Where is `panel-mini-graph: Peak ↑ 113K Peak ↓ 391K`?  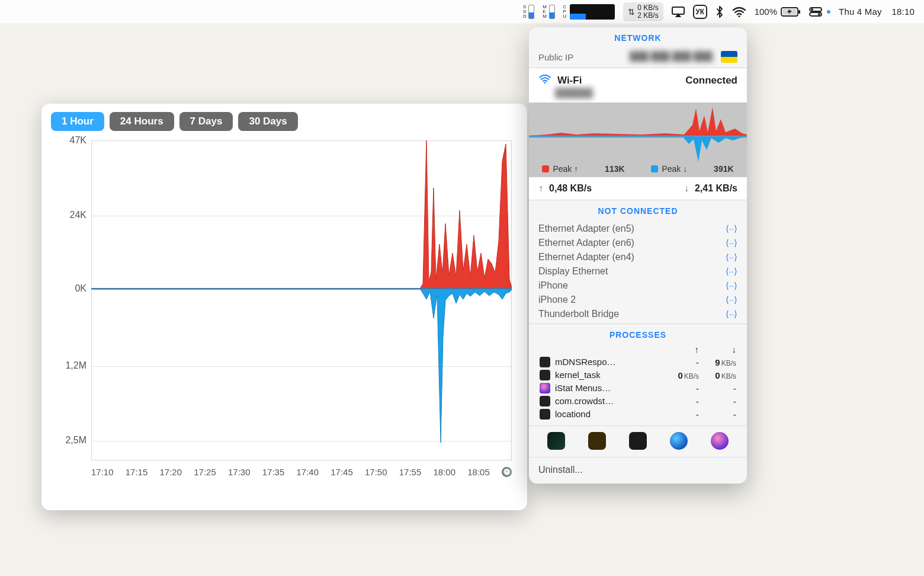 panel-mini-graph: Peak ↑ 113K Peak ↓ 391K is located at coordinates (638, 140).